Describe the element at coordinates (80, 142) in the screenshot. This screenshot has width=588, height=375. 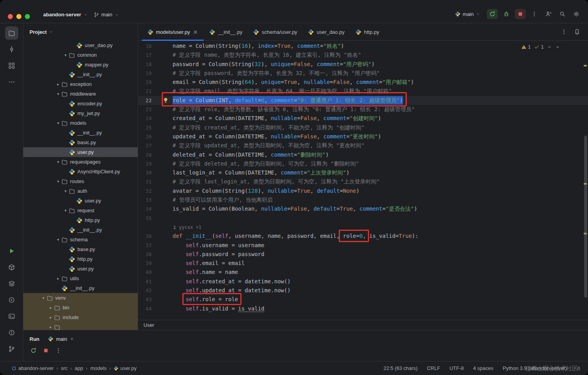
I see `tree-item-basic.py: basic.py` at that location.